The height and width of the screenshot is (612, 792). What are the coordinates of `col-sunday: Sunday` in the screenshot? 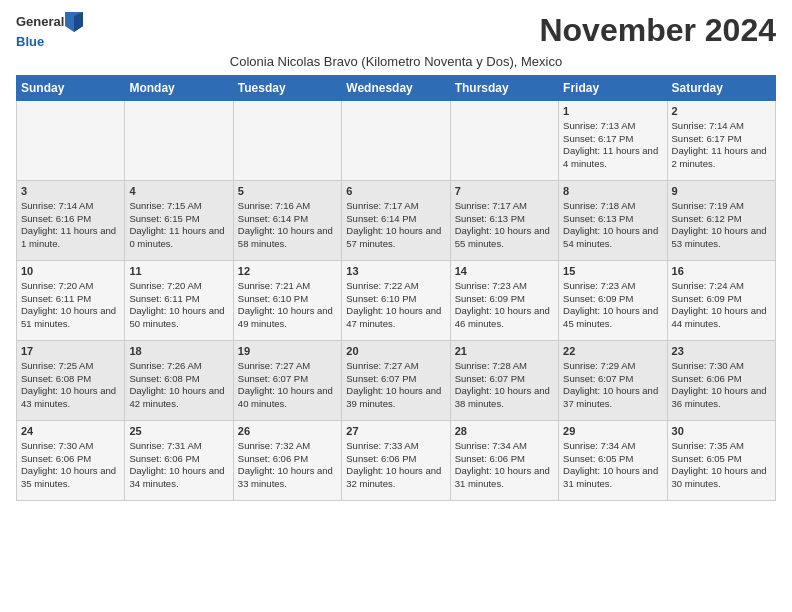 It's located at (71, 88).